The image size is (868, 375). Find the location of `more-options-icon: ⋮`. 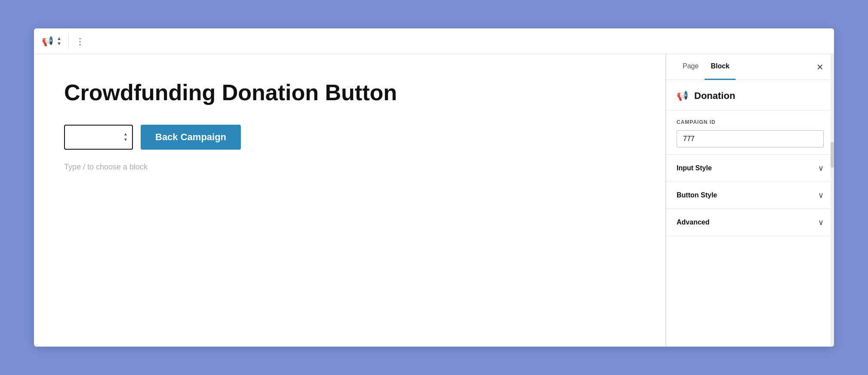

more-options-icon: ⋮ is located at coordinates (80, 41).